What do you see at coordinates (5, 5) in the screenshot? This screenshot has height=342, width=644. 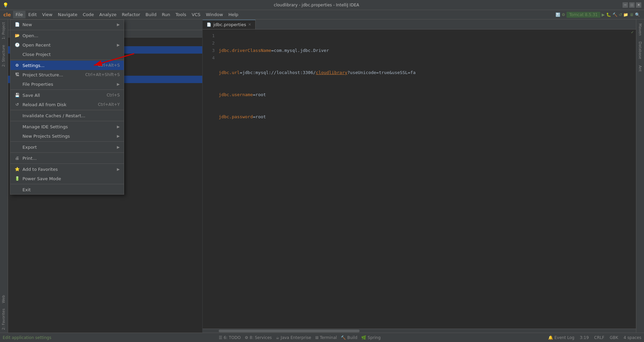 I see `app-icon: 💡` at bounding box center [5, 5].